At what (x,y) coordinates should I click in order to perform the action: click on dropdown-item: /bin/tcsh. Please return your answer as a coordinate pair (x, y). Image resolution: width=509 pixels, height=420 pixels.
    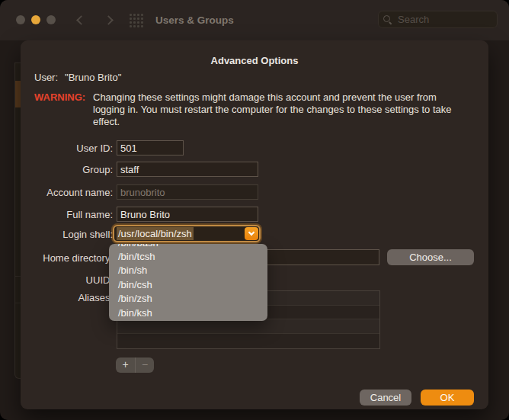
    Looking at the image, I should click on (188, 257).